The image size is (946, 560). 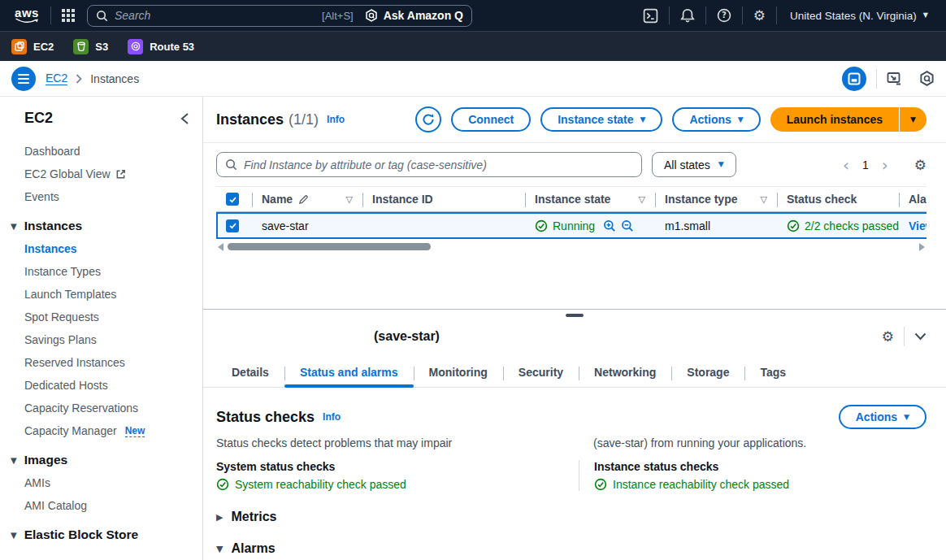 I want to click on ask-amazon-q-button: Ask Amazon Q, so click(x=414, y=15).